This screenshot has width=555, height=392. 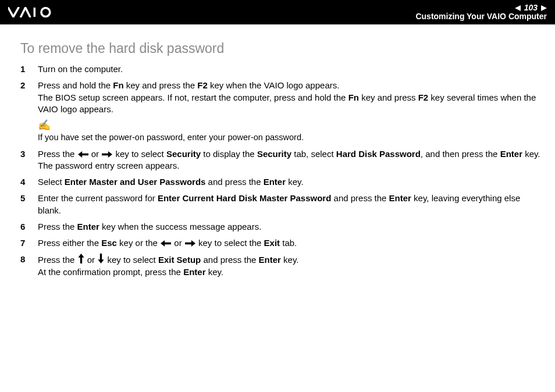 What do you see at coordinates (289, 98) in the screenshot?
I see `step-body: Press and hold the Fn key and press the …` at bounding box center [289, 98].